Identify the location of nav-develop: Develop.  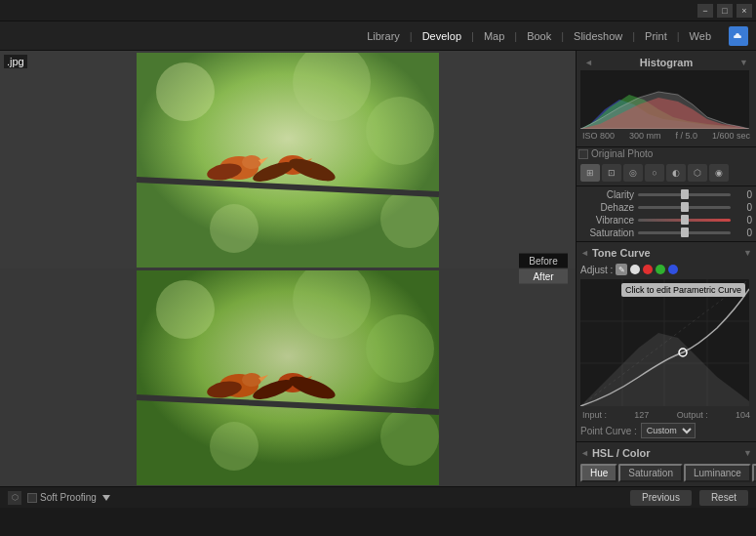
(442, 36).